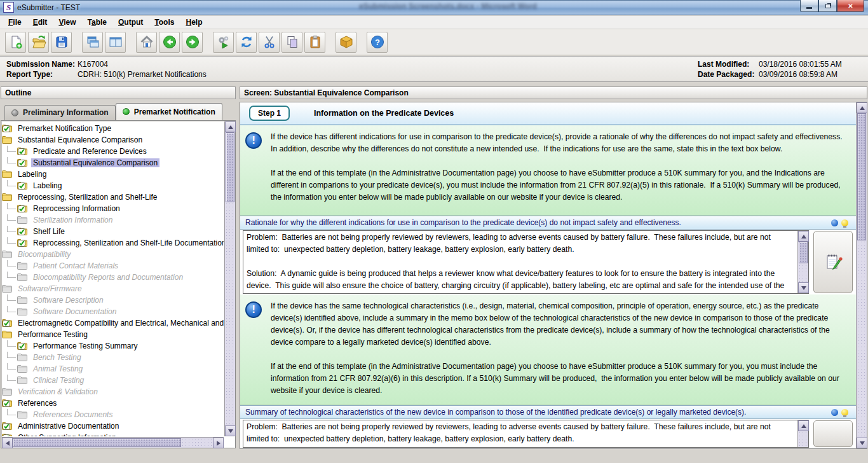  I want to click on tree-item: Predicate and Reference Devices, so click(113, 151).